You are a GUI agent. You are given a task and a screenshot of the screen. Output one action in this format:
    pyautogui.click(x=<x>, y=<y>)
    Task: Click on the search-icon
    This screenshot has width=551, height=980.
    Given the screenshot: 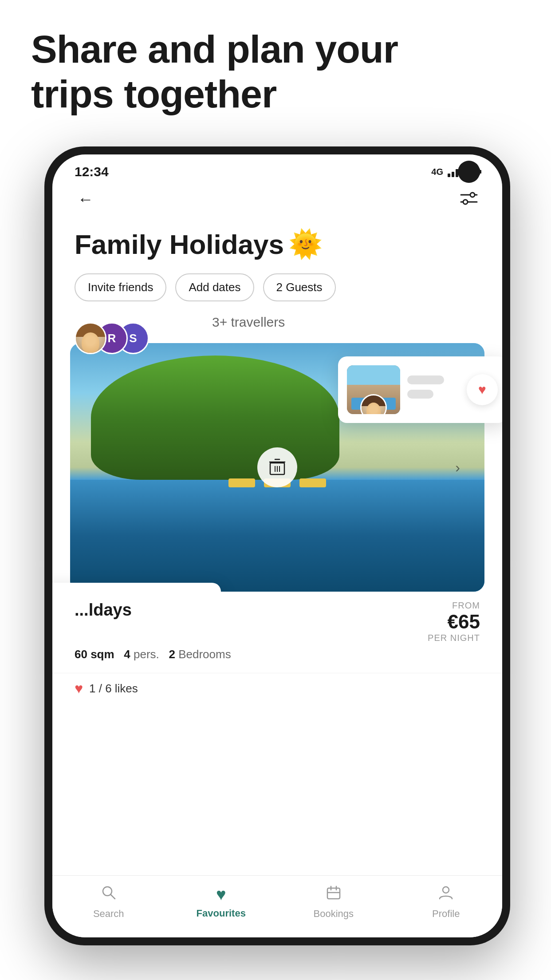 What is the action you would take?
    pyautogui.click(x=109, y=895)
    